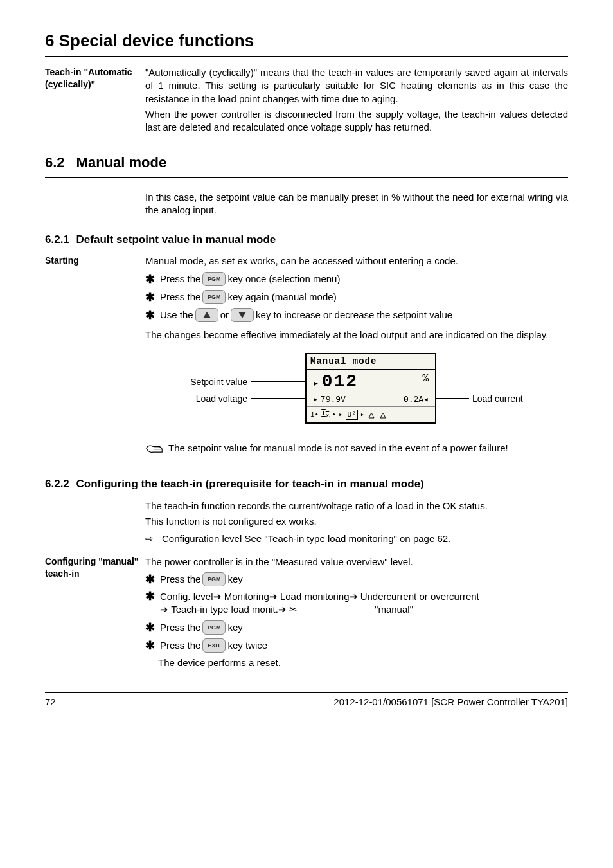 Image resolution: width=613 pixels, height=868 pixels. Describe the element at coordinates (284, 279) in the screenshot. I see `step1-text-b: key once (selection menu)` at that location.